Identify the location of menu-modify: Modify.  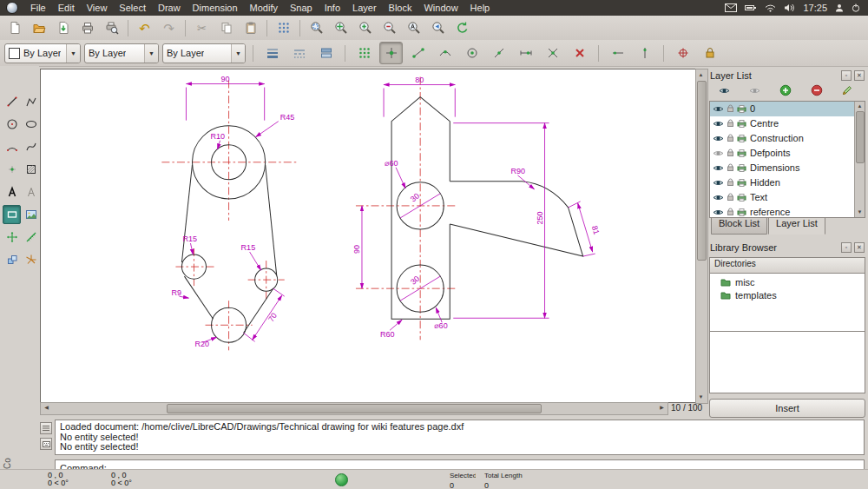
(264, 8).